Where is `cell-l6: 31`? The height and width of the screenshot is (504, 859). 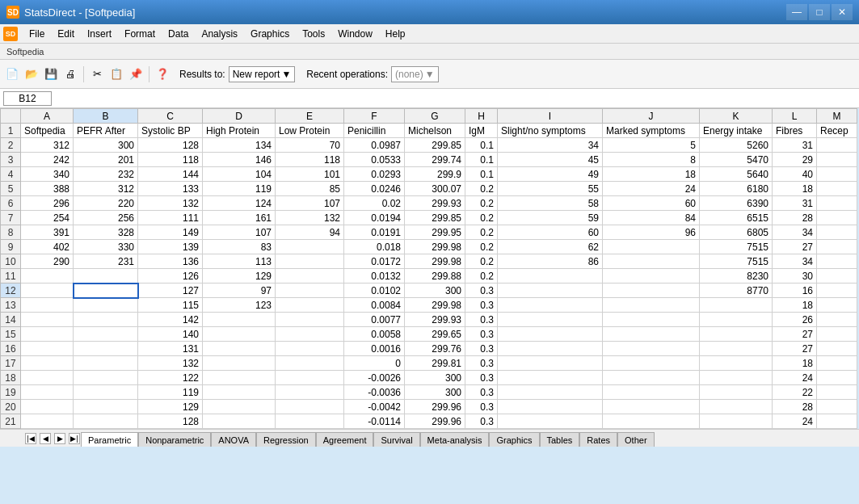
cell-l6: 31 is located at coordinates (795, 204).